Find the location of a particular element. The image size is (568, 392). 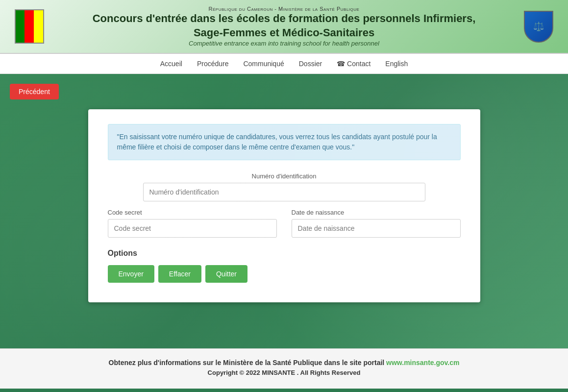

nav-procedure: Procédure is located at coordinates (213, 64).